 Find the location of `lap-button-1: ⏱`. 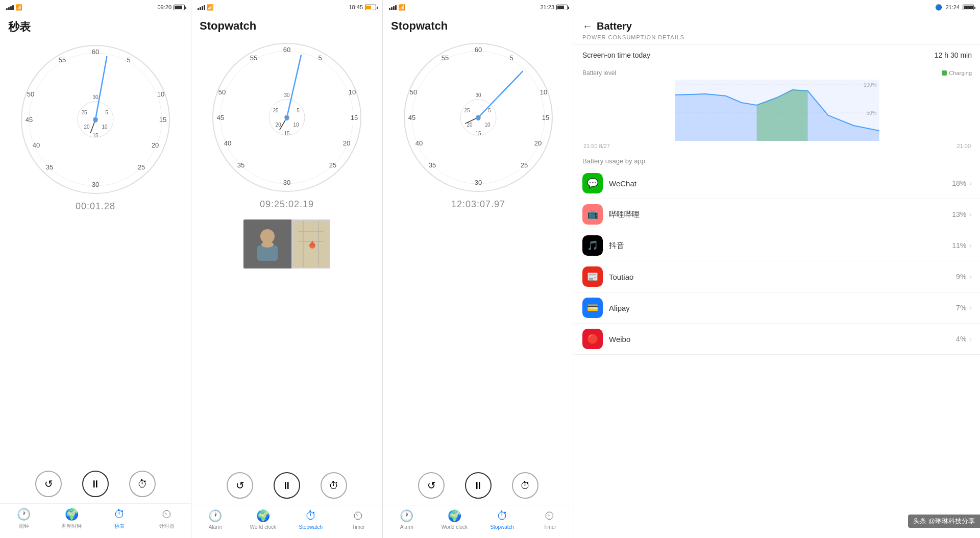

lap-button-1: ⏱ is located at coordinates (142, 484).